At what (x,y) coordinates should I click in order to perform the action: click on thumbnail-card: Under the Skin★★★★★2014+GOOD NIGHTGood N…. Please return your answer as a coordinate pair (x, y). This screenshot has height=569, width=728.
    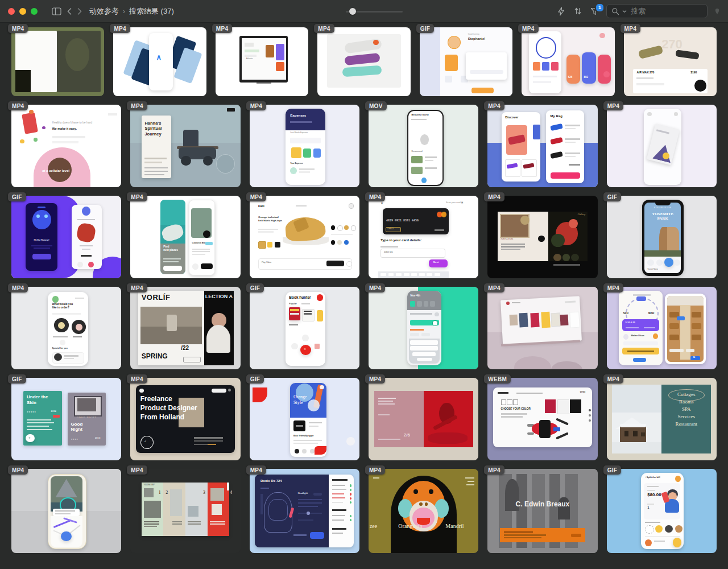
    Looking at the image, I should click on (66, 419).